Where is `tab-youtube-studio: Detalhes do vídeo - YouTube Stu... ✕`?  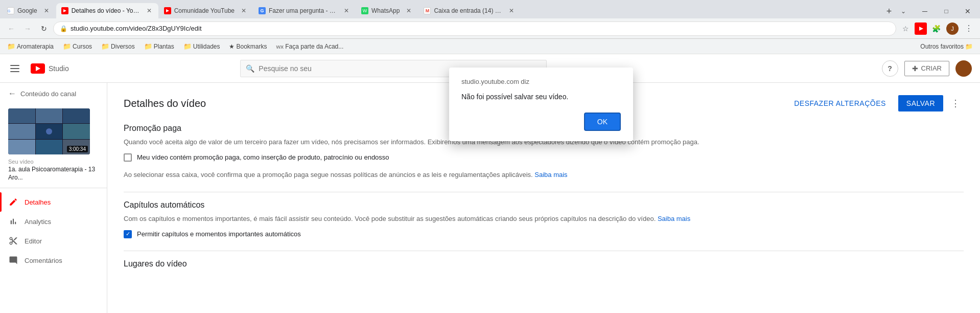 tab-youtube-studio: Detalhes do vídeo - YouTube Stu... ✕ is located at coordinates (107, 11).